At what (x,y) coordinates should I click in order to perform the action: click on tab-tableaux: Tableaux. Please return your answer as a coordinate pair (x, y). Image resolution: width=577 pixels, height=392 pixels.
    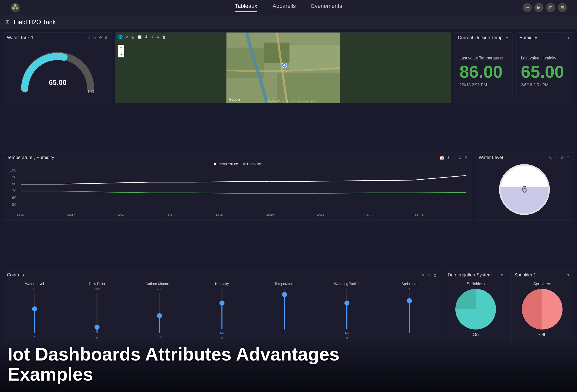
    Looking at the image, I should click on (246, 8).